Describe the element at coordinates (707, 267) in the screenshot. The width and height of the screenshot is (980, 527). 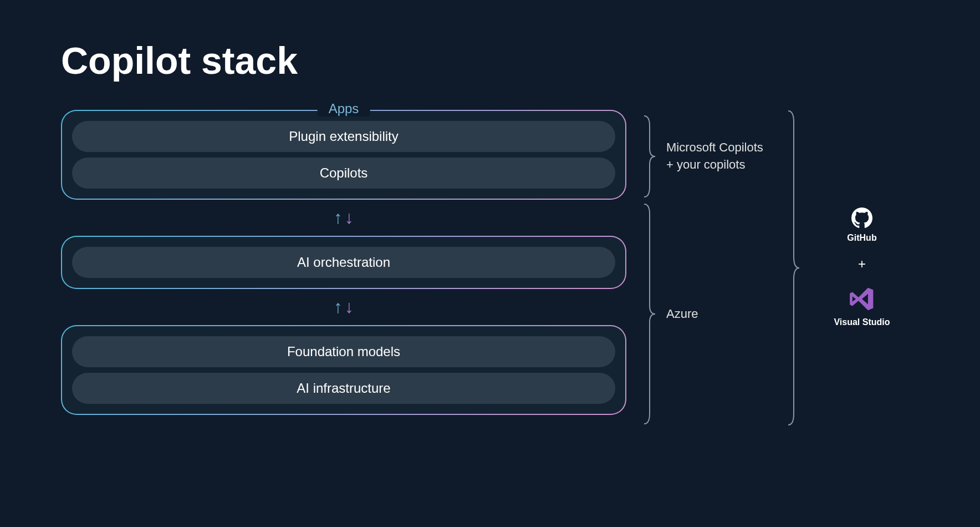
I see `bracket-column: Microsoft Copilots + your copilots Azure` at that location.